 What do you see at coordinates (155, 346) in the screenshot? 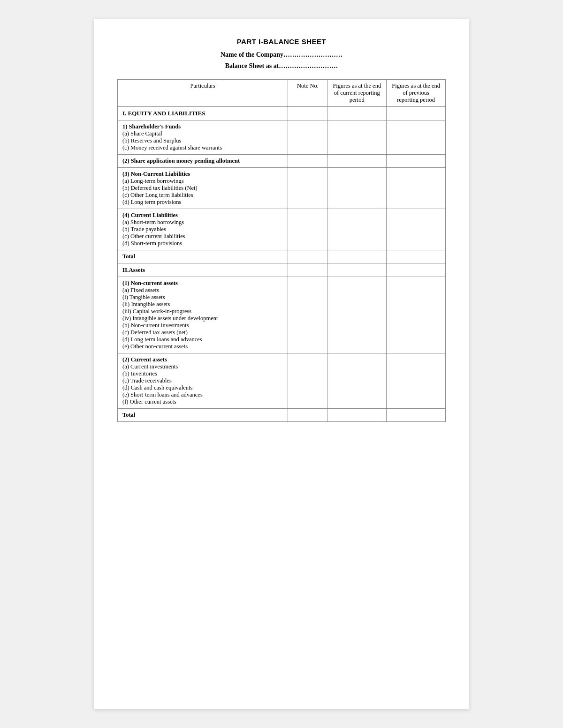
I see `particulars-line: (e) Other non-current assets` at bounding box center [155, 346].